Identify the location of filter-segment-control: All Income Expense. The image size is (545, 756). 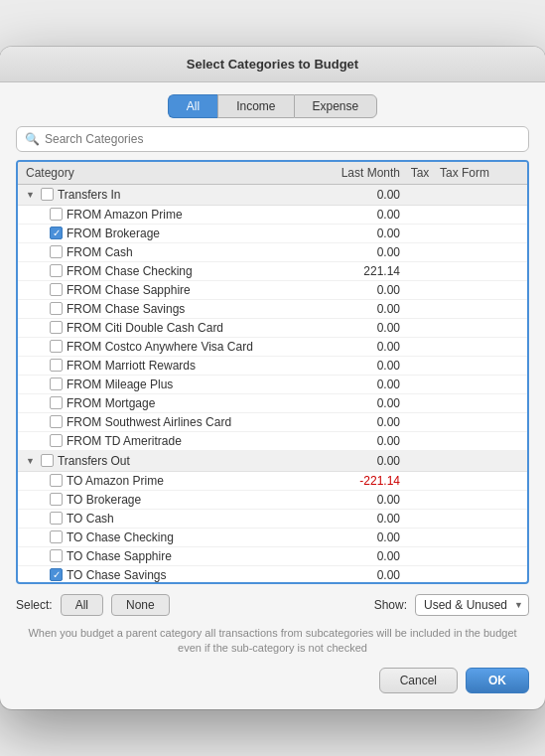
(272, 106).